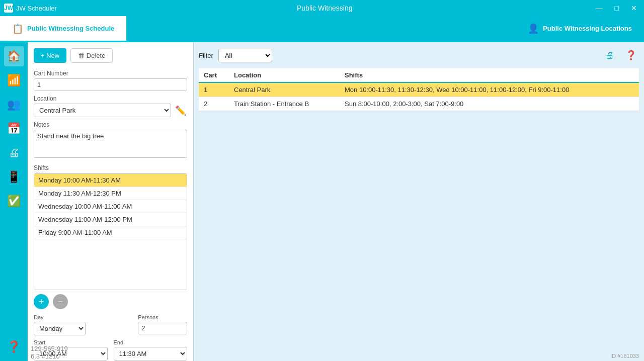 This screenshot has height=361, width=644. What do you see at coordinates (111, 194) in the screenshot?
I see `shift-item-2: Monday 11:30 AM-12:30 PM` at bounding box center [111, 194].